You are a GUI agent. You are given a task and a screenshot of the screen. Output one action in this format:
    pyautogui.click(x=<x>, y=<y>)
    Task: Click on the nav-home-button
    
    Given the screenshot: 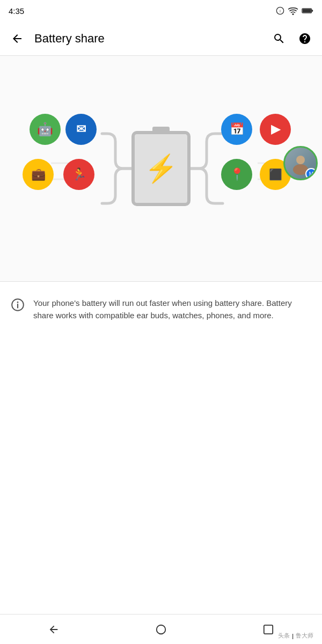 What is the action you would take?
    pyautogui.click(x=161, y=630)
    